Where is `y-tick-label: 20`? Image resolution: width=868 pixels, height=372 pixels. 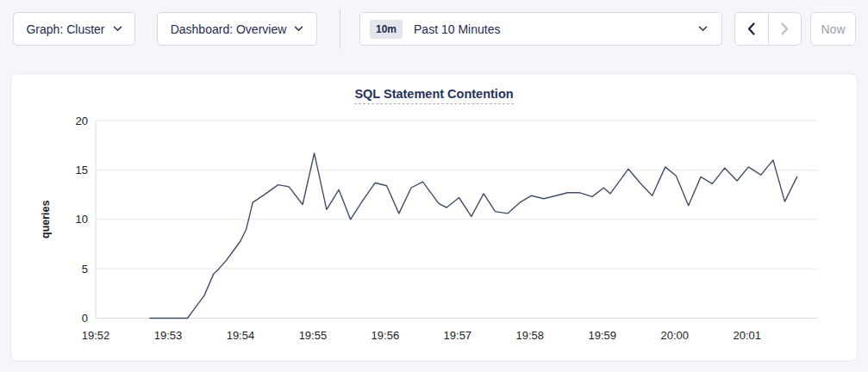 y-tick-label: 20 is located at coordinates (82, 121).